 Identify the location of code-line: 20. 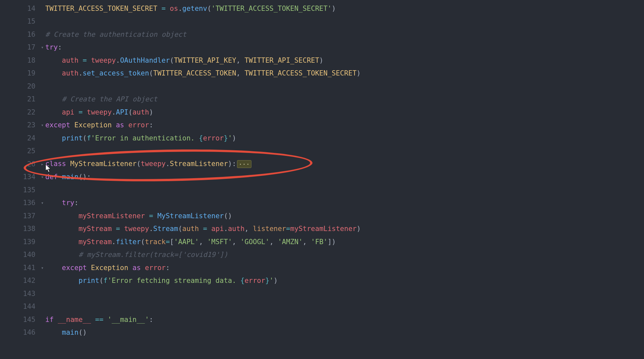
(322, 86).